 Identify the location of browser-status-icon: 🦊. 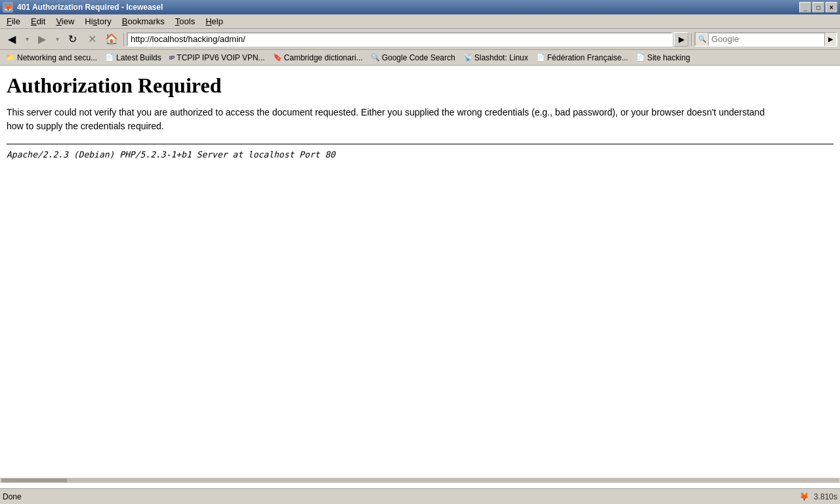
(805, 497).